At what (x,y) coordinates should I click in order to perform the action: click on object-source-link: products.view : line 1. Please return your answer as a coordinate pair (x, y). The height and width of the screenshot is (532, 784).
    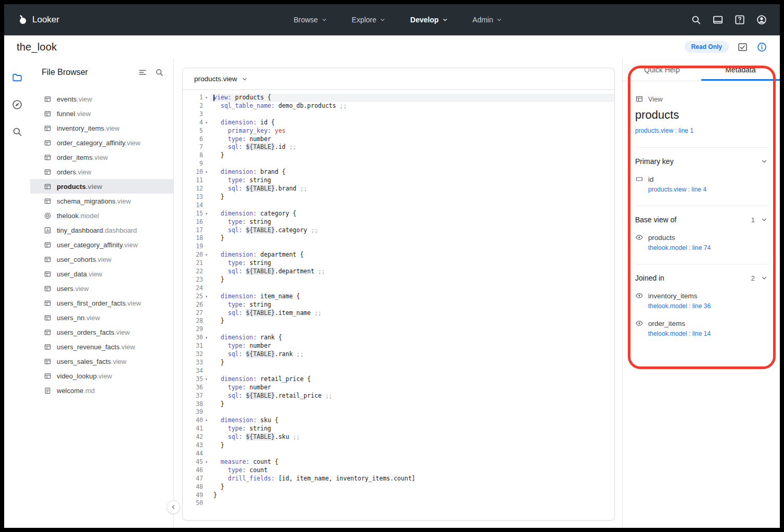
    Looking at the image, I should click on (664, 131).